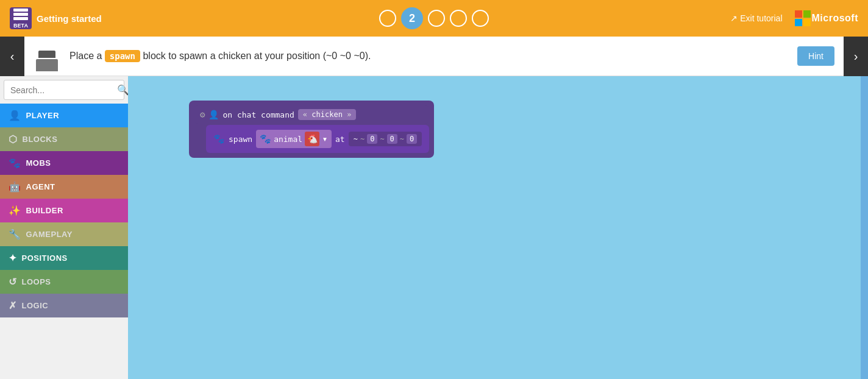 The image size is (868, 379). I want to click on coord-y: 0, so click(393, 139).